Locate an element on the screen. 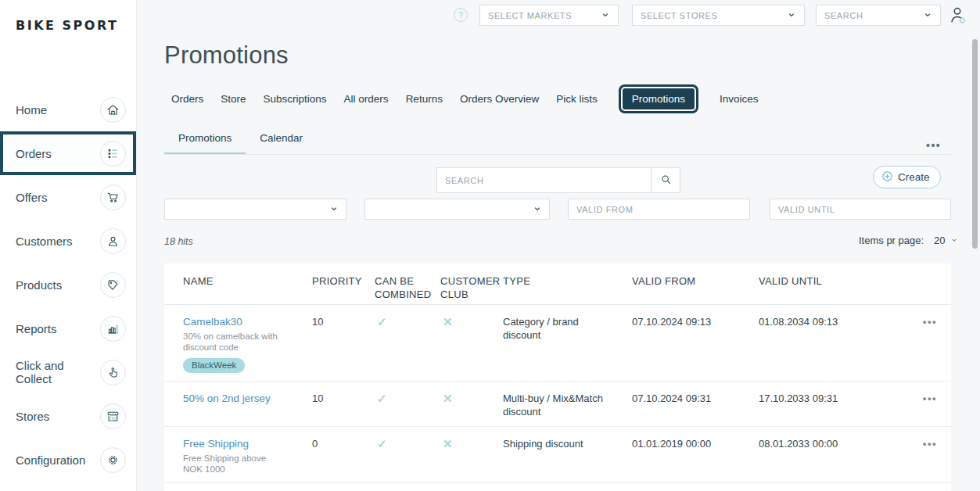 The height and width of the screenshot is (491, 980). customer-icon is located at coordinates (113, 241).